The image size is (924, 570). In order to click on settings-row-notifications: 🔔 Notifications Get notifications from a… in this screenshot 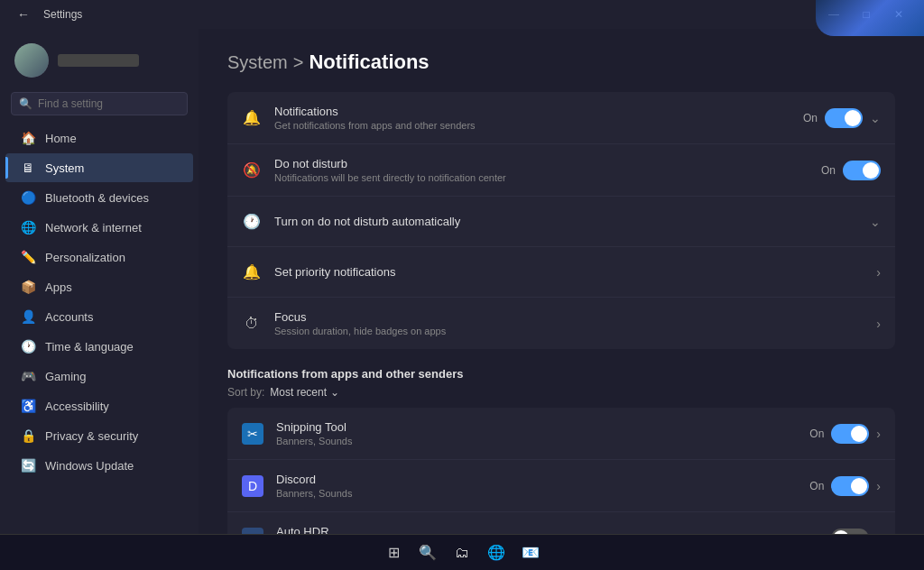, I will do `click(561, 118)`.